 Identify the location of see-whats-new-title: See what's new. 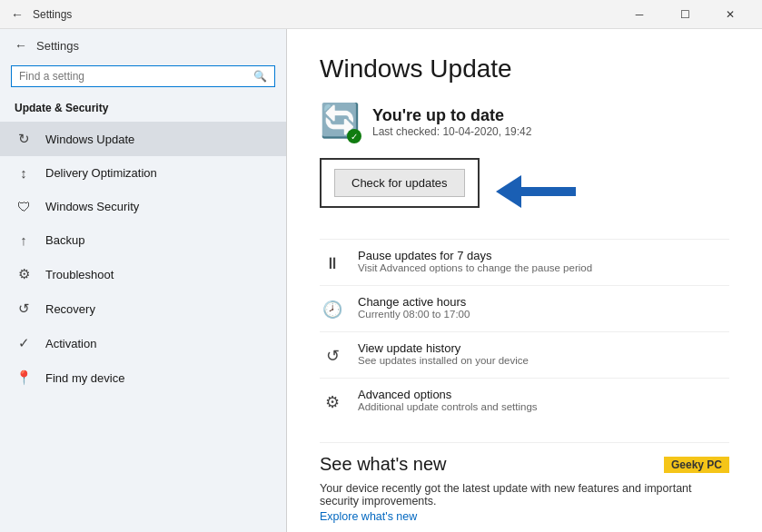
(383, 465).